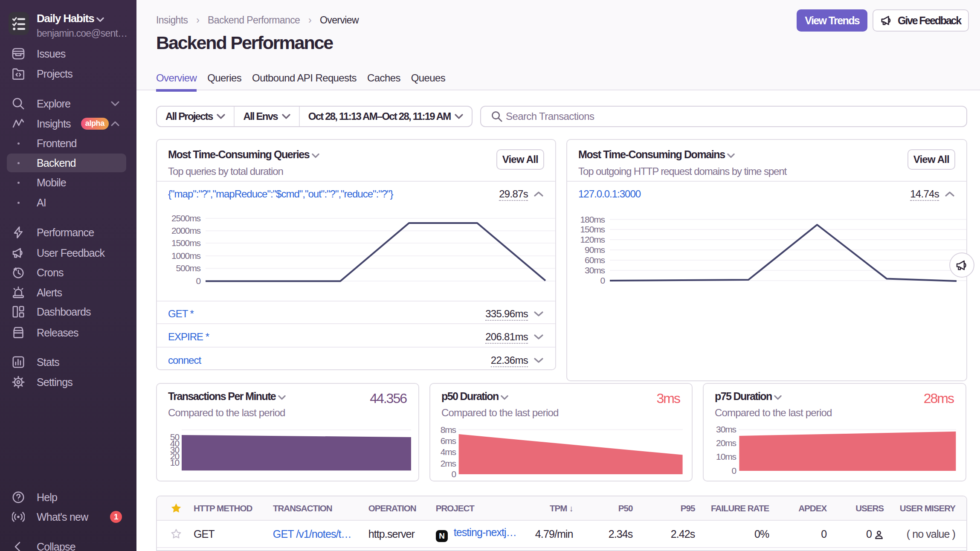 The width and height of the screenshot is (980, 551). What do you see at coordinates (188, 268) in the screenshot?
I see `svg-text: 500ms` at bounding box center [188, 268].